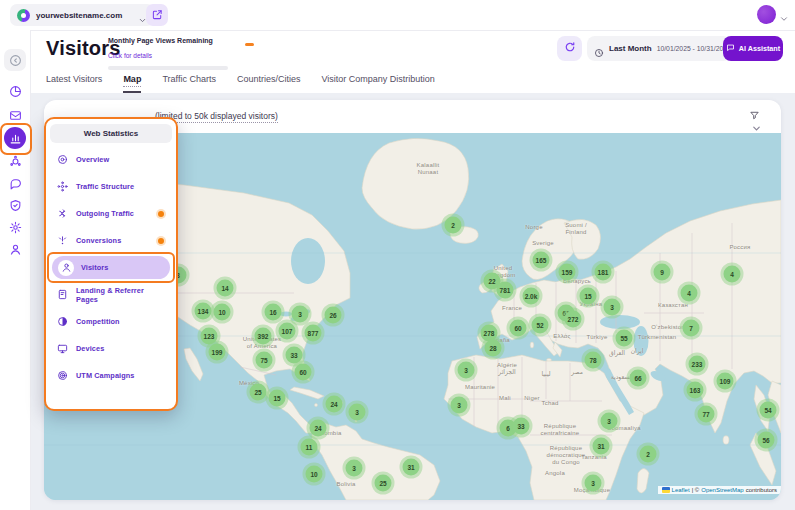 The width and height of the screenshot is (795, 510). I want to click on quota-details-link: Click for details, so click(130, 56).